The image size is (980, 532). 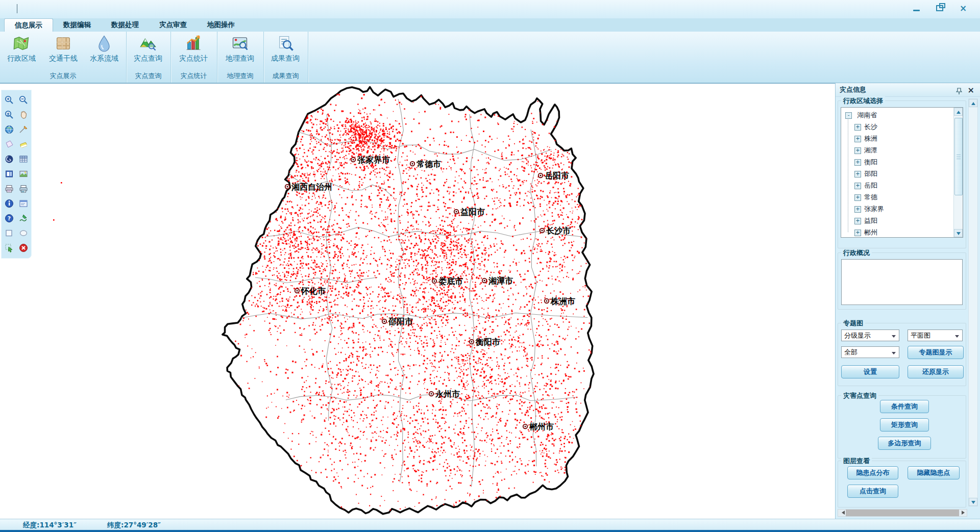 What do you see at coordinates (125, 25) in the screenshot?
I see `tab-data-process: 数据处理` at bounding box center [125, 25].